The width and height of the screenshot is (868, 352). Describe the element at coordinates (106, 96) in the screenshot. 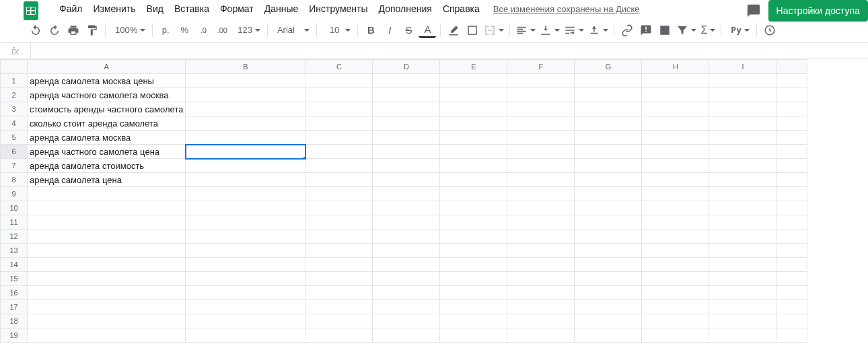

I see `cell: аренда частного самолета москва` at that location.